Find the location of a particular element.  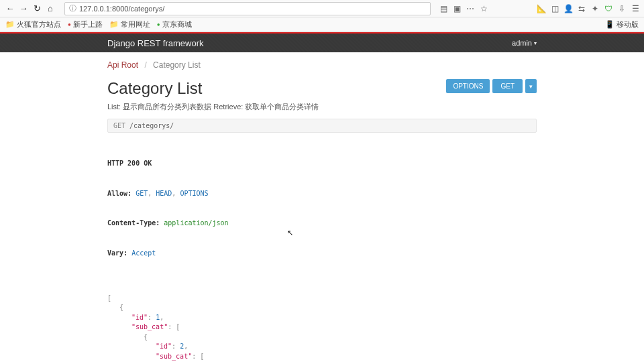

chevron-down-icon: ▾ is located at coordinates (535, 43).